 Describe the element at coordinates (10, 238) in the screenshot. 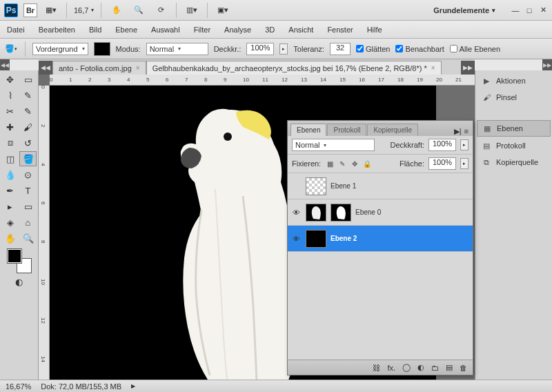

I see `hand-tool: ✋` at that location.